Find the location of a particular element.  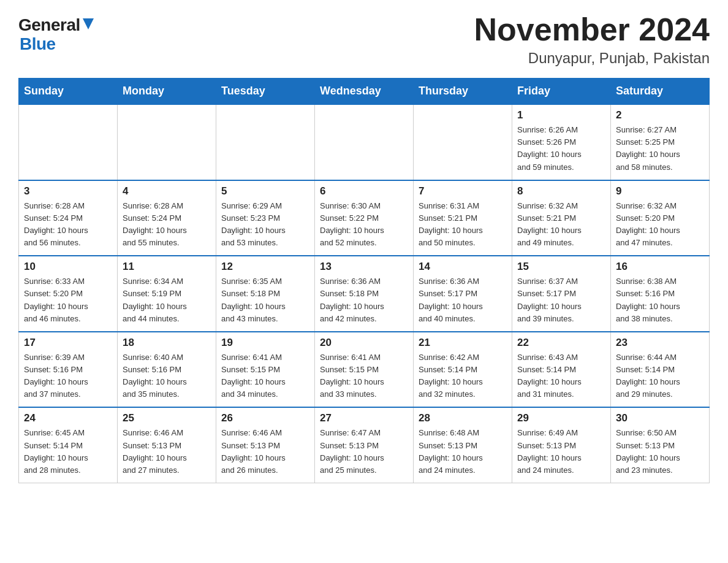

day-number: 23 is located at coordinates (660, 343).